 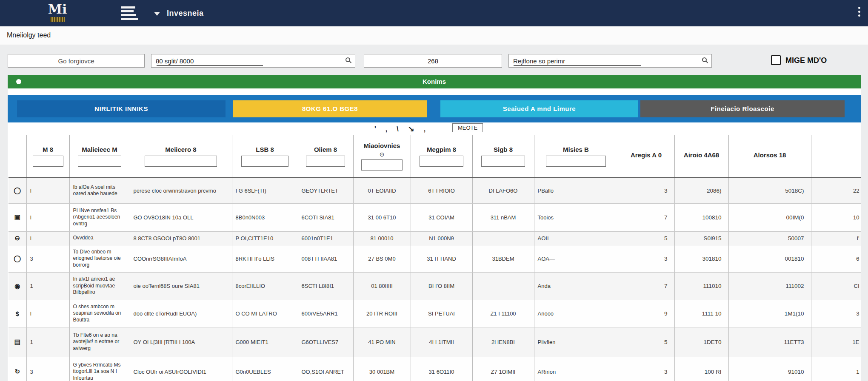 What do you see at coordinates (121, 109) in the screenshot?
I see `tab-nirlitik: NIRLITIK INNIKS` at bounding box center [121, 109].